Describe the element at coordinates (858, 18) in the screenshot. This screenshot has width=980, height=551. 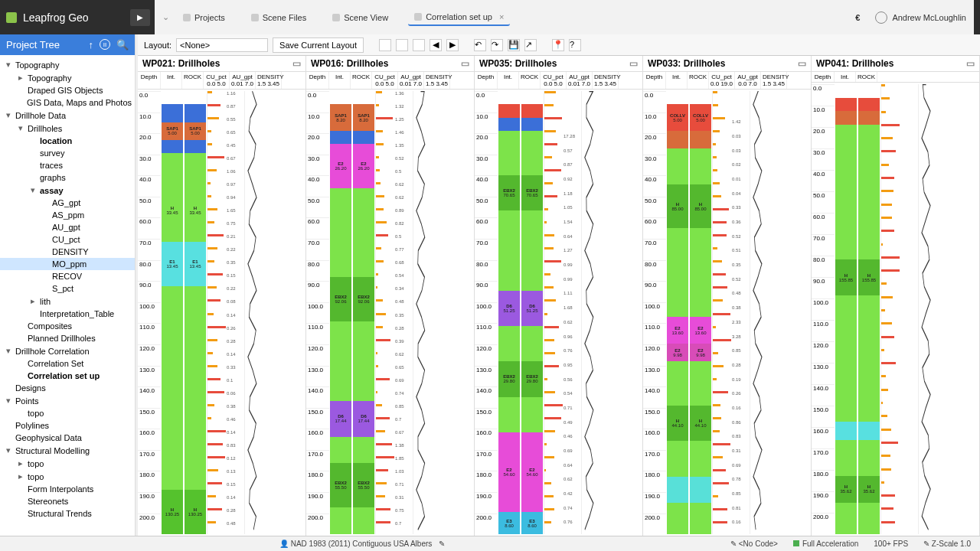
I see `currency-icon: €` at that location.